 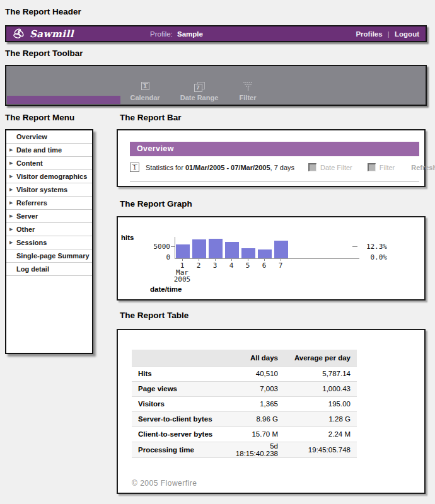 I want to click on filter-button-label: Filter, so click(x=248, y=98).